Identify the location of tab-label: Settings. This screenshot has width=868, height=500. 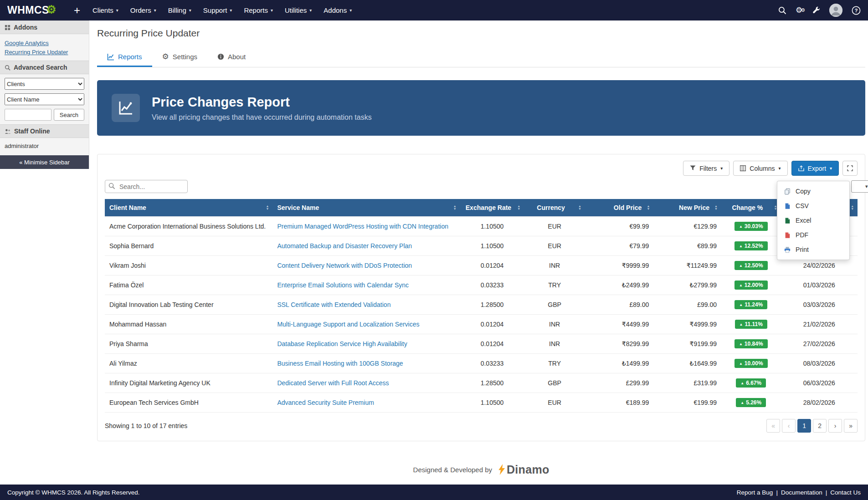
(185, 56).